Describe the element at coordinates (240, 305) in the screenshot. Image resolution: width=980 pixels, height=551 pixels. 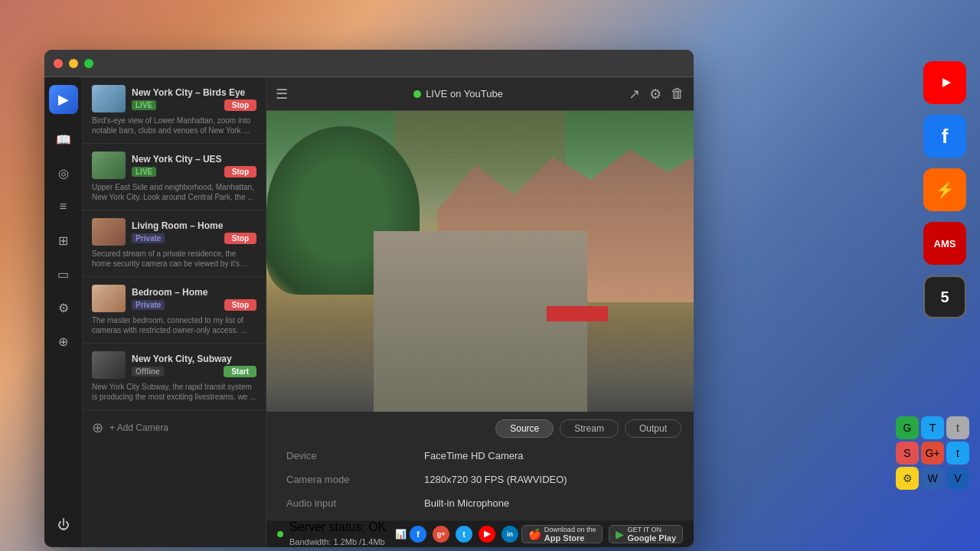
I see `camera-action-3: Stop` at that location.